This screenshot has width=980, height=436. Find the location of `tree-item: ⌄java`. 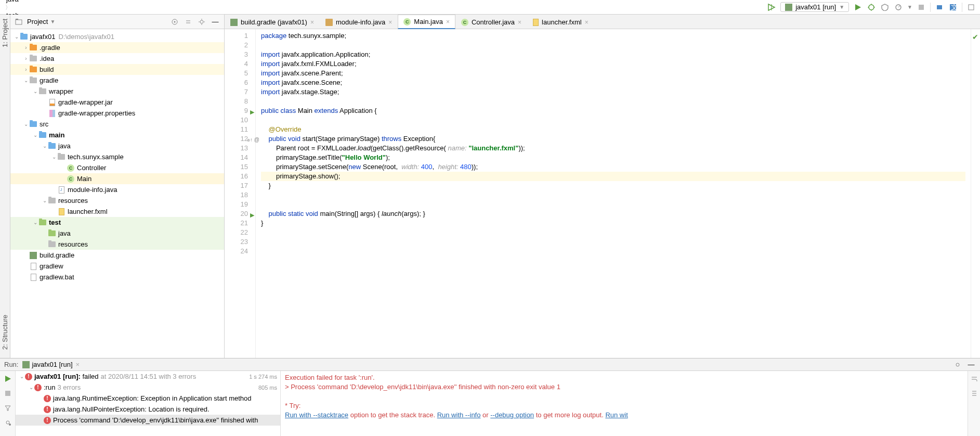

tree-item: ⌄java is located at coordinates (117, 146).